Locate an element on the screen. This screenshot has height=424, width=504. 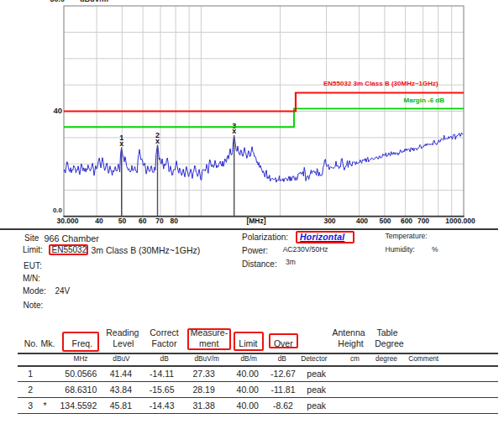
svg-text:EN55032 3m Class B (30MHz~1GHz: EN55032 3m Class B (30MHz~1GHz) is located at coordinates (381, 84).